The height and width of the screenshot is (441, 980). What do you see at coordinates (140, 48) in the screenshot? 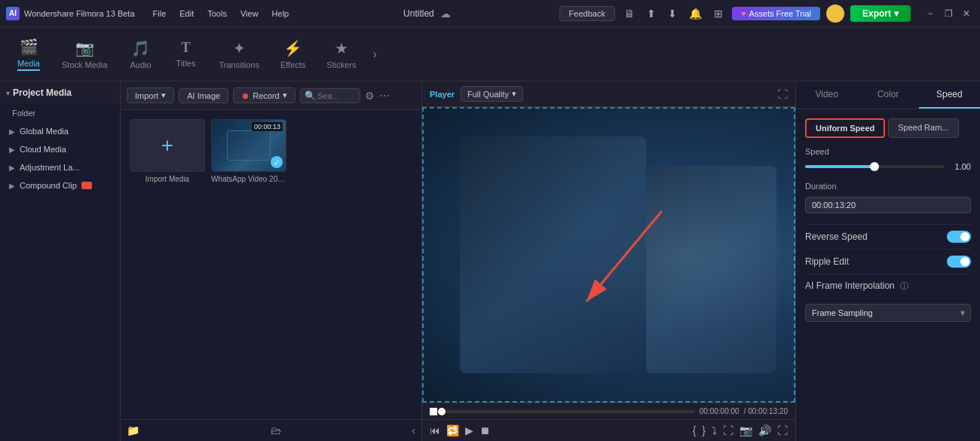
I see `audio-tab-icon: 🎵` at bounding box center [140, 48].